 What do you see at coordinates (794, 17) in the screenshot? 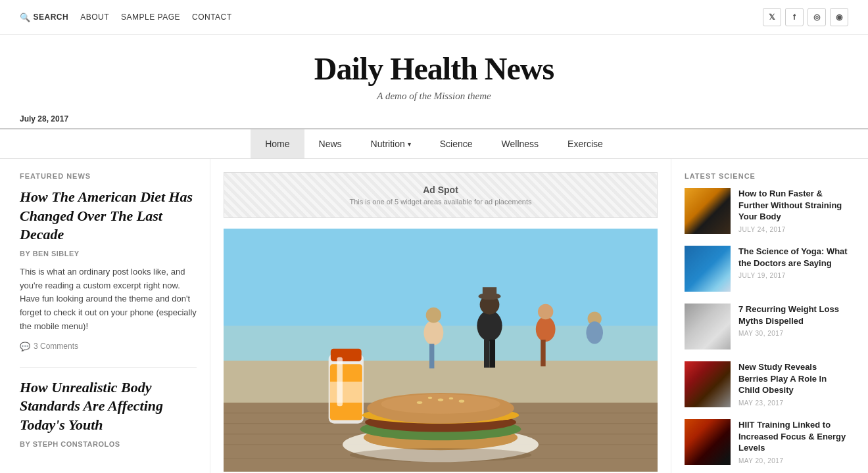
I see `facebook-icon: f` at bounding box center [794, 17].